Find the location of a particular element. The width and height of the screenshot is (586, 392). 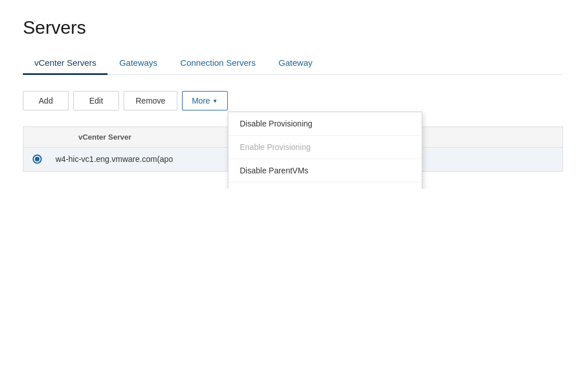

row-radio-col is located at coordinates (44, 159).